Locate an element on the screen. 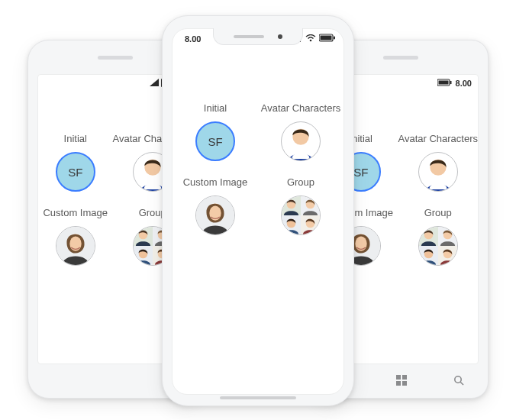  search-icon is located at coordinates (459, 382).